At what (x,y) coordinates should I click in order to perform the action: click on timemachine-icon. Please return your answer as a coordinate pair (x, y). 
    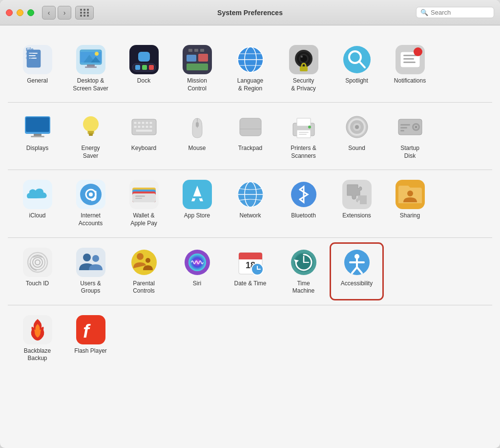
    Looking at the image, I should click on (304, 262).